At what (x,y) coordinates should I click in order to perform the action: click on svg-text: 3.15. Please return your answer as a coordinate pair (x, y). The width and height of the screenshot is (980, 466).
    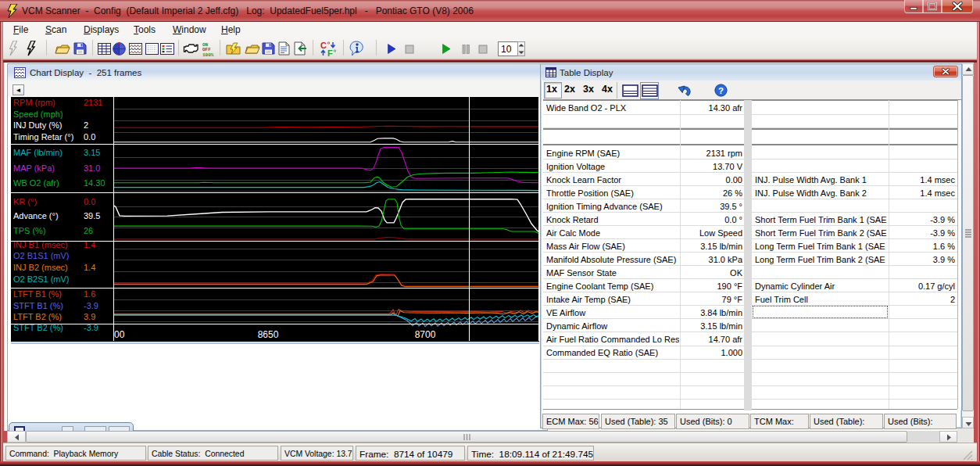
    Looking at the image, I should click on (92, 152).